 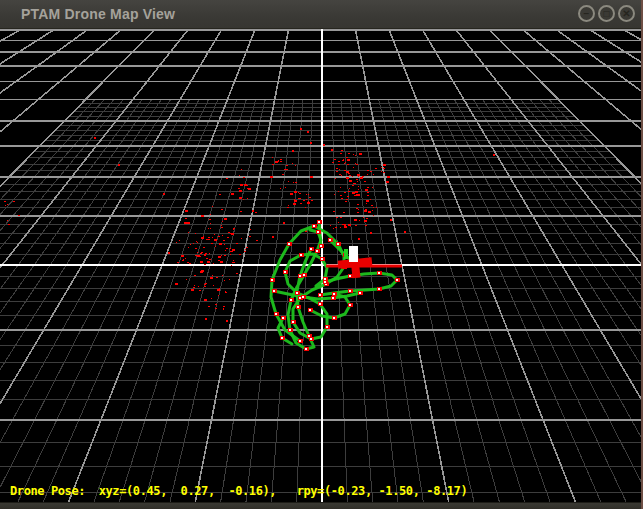 What do you see at coordinates (587, 14) in the screenshot?
I see `minimize-icon: −` at bounding box center [587, 14].